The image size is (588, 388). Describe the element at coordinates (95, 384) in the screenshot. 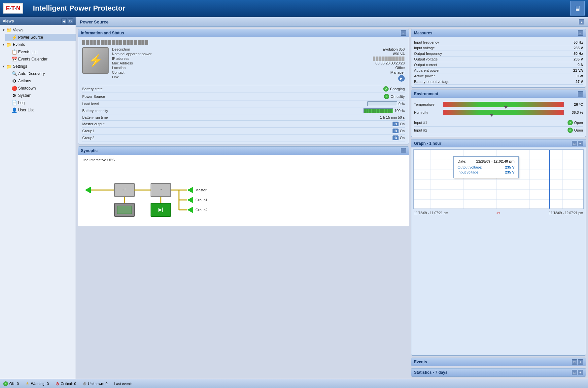

I see `status-unknown: ⊗ Unknown: 0` at that location.